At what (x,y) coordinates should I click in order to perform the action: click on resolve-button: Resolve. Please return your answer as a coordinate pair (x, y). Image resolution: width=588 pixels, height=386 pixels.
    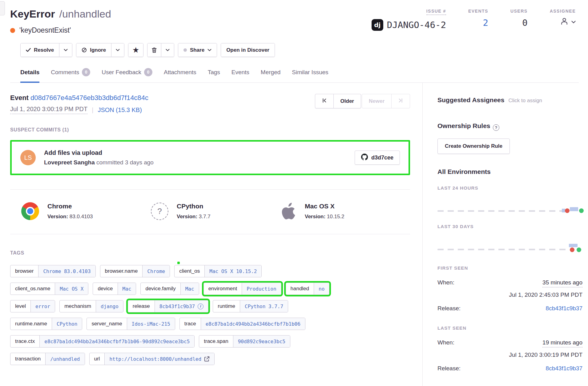
    Looking at the image, I should click on (40, 50).